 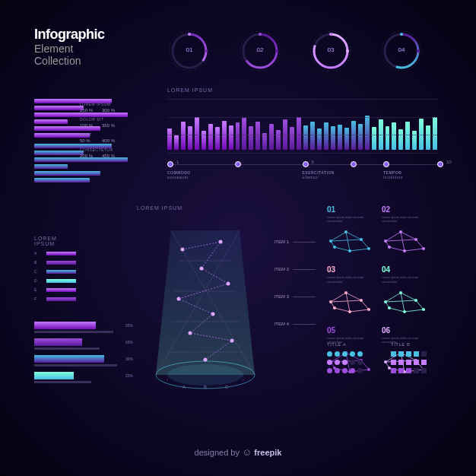 What do you see at coordinates (70, 47) in the screenshot?
I see `title-block: Infographic Element Collection` at bounding box center [70, 47].